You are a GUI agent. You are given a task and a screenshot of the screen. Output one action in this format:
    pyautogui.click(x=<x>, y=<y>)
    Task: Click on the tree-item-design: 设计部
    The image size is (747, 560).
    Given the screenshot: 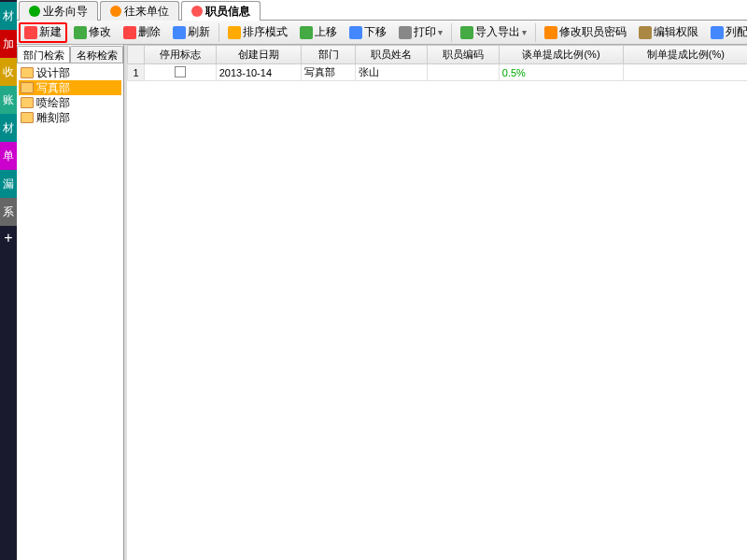 What is the action you would take?
    pyautogui.click(x=70, y=73)
    